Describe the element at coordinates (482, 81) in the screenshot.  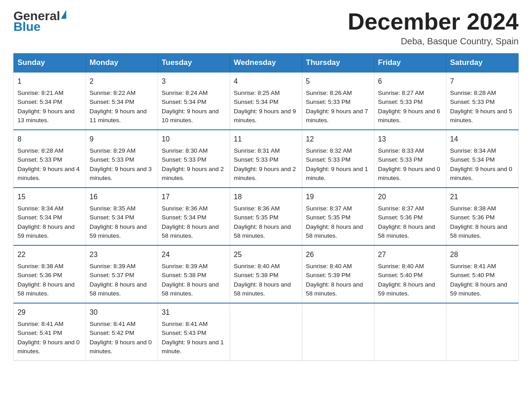
I see `day-number: 7` at that location.